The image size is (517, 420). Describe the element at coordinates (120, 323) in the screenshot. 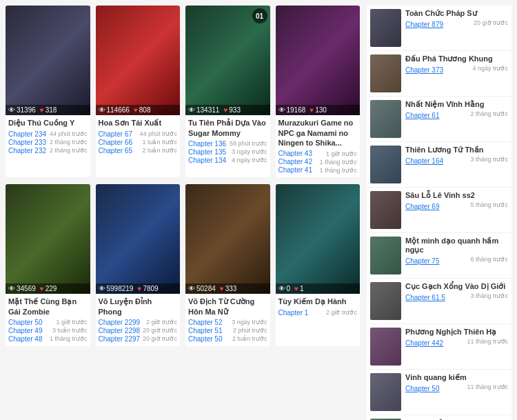

I see `chapter-link: Chapter 2299` at that location.